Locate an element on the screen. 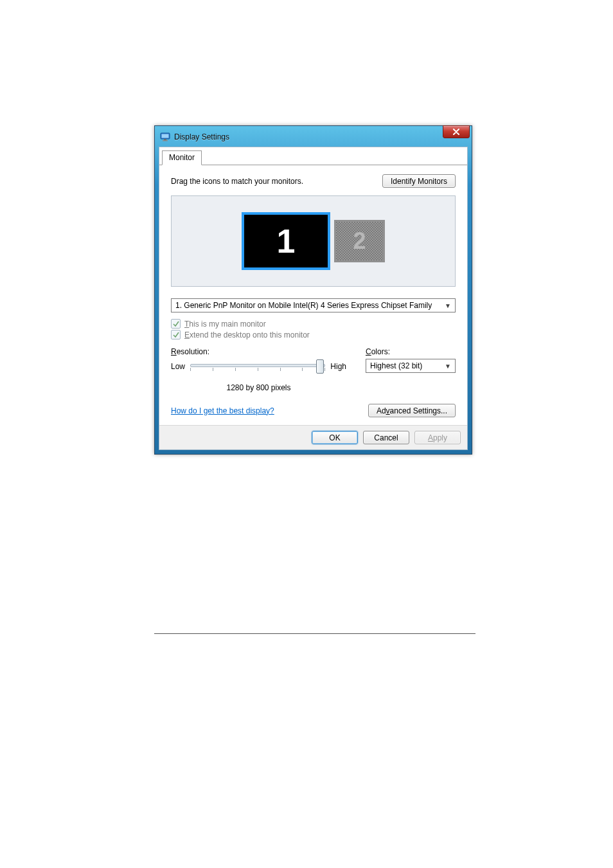 This screenshot has height=868, width=613. window-title: Display Settings is located at coordinates (202, 137).